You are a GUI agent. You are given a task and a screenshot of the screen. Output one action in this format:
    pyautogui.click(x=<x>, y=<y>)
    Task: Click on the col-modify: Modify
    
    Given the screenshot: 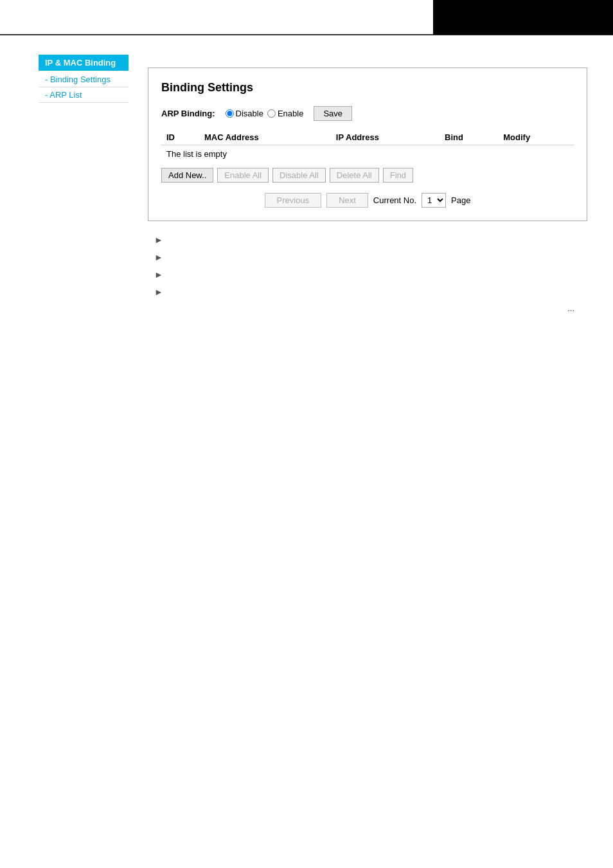 What is the action you would take?
    pyautogui.click(x=536, y=138)
    